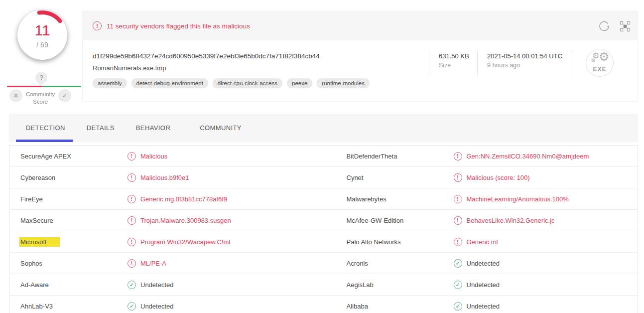 The height and width of the screenshot is (313, 644). What do you see at coordinates (129, 68) in the screenshot?
I see `file-name: RomanNumerals.exe.tmp` at bounding box center [129, 68].